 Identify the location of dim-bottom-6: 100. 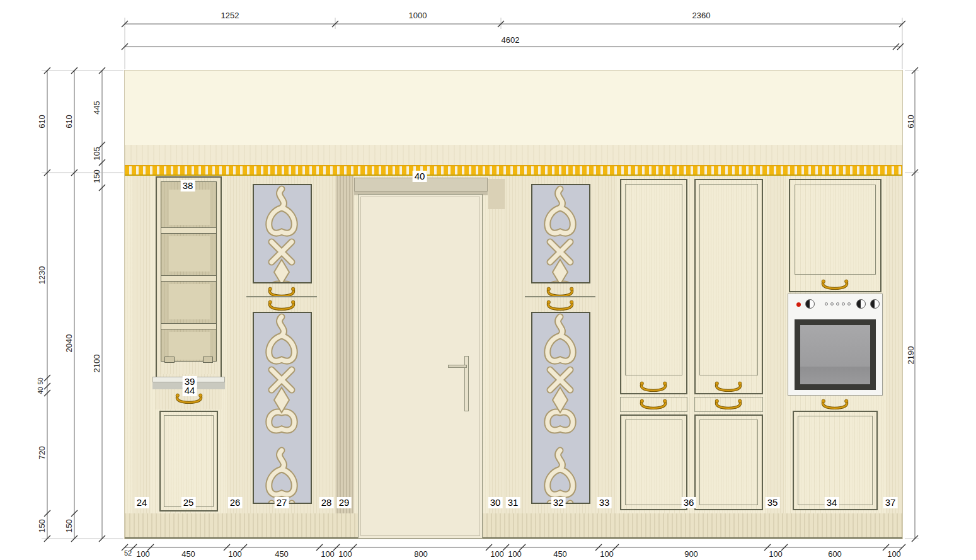
(345, 554).